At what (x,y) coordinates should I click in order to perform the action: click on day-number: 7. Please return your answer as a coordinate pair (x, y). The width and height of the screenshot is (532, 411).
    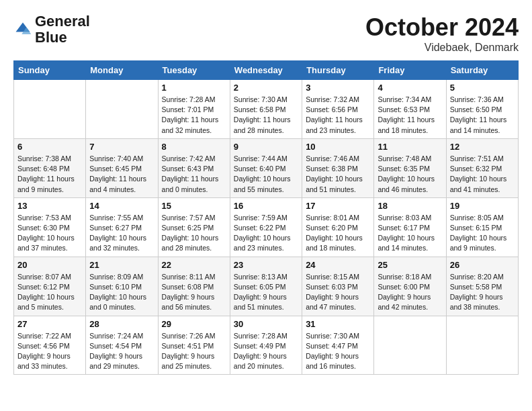
    Looking at the image, I should click on (122, 146).